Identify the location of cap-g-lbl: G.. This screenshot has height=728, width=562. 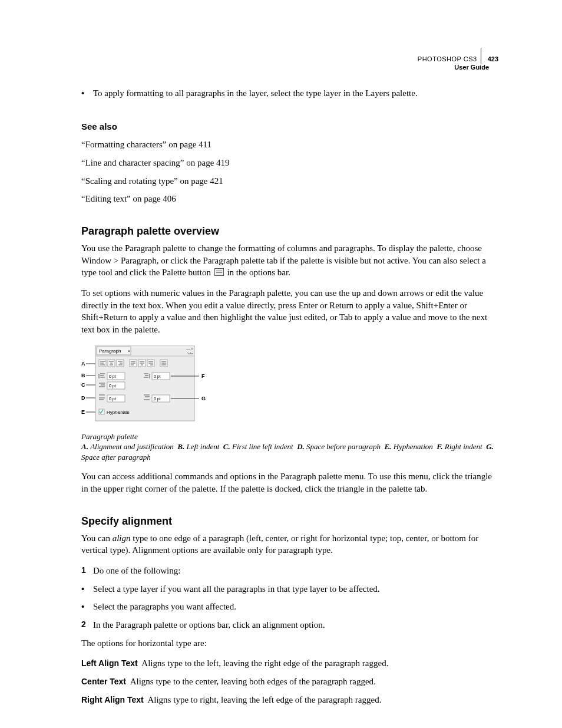
(490, 447).